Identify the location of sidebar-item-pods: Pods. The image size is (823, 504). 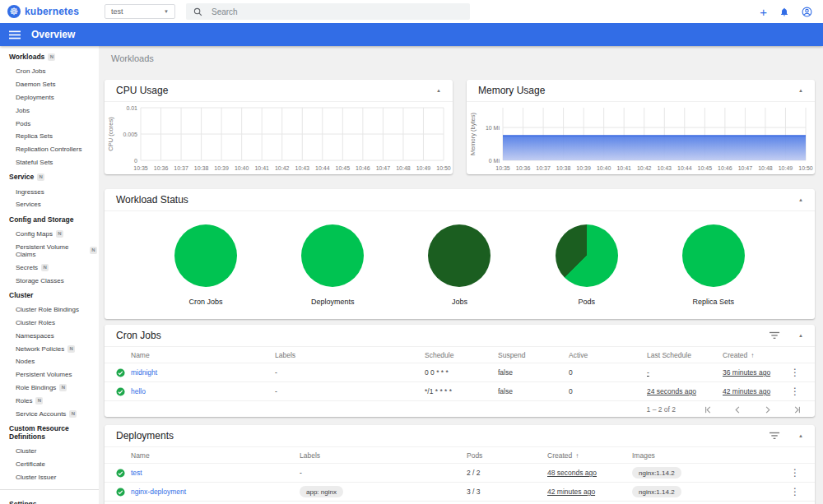
(49, 123).